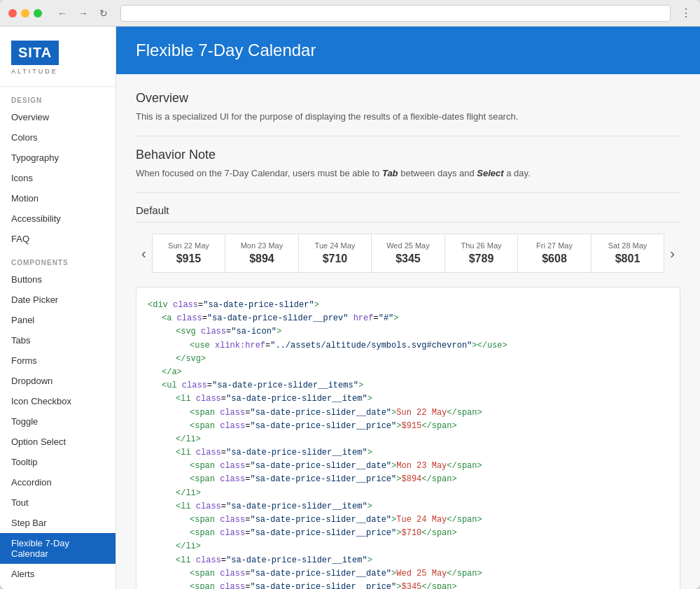 The image size is (700, 589). What do you see at coordinates (57, 483) in the screenshot?
I see `sidebar-item-accordion: Accordion` at bounding box center [57, 483].